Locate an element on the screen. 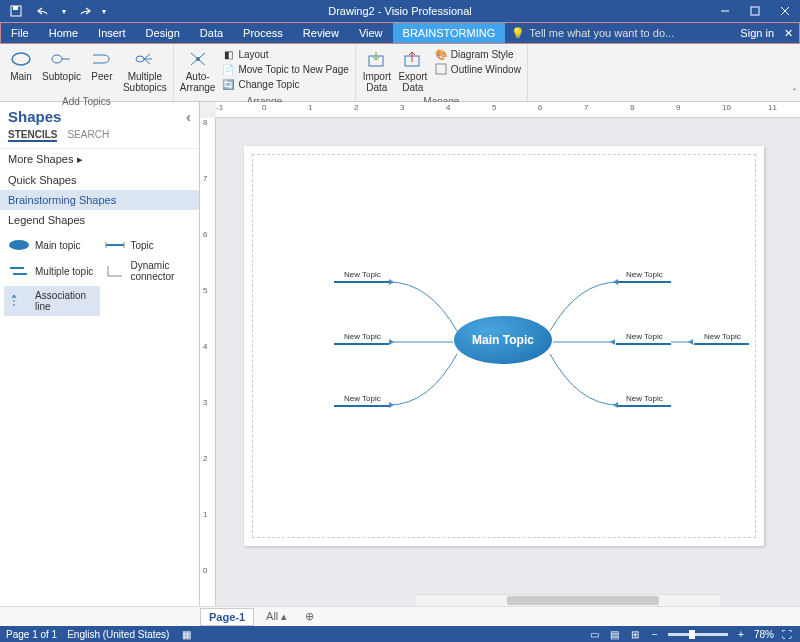 The height and width of the screenshot is (642, 800). fit-page-icon: ▤ is located at coordinates (615, 634).